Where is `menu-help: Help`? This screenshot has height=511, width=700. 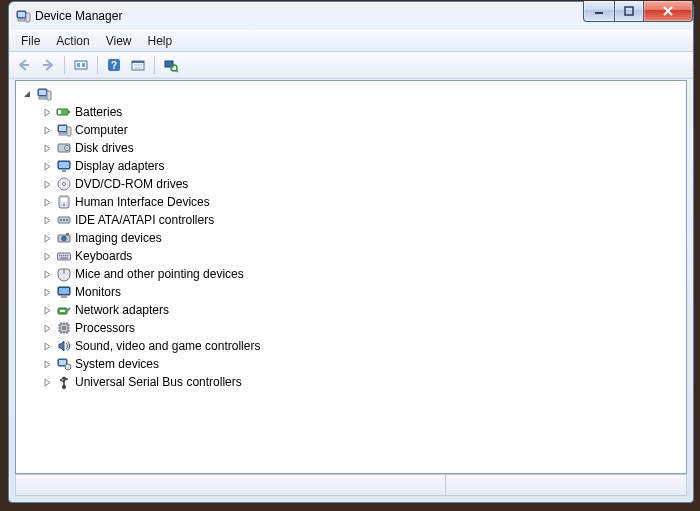 menu-help: Help is located at coordinates (160, 41).